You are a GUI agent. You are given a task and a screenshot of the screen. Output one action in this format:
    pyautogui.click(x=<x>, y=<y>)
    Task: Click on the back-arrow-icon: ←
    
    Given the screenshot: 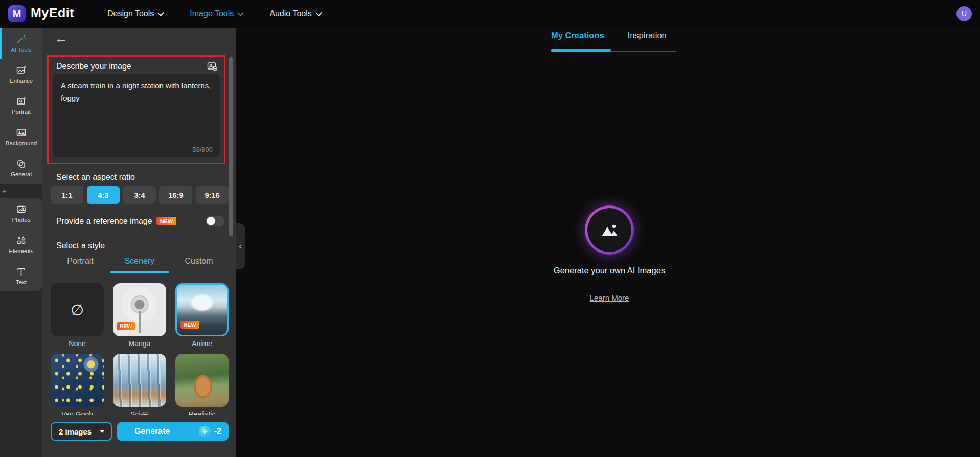 What is the action you would take?
    pyautogui.click(x=61, y=39)
    